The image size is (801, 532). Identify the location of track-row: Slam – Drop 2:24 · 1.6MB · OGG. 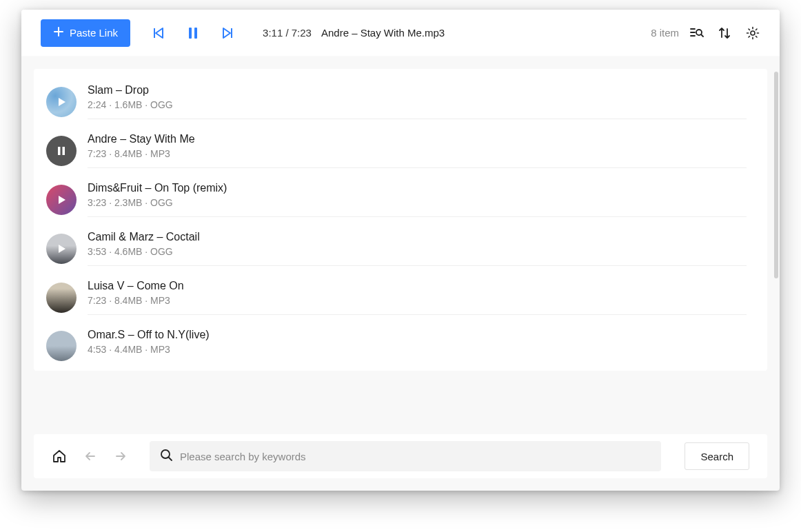
(407, 102).